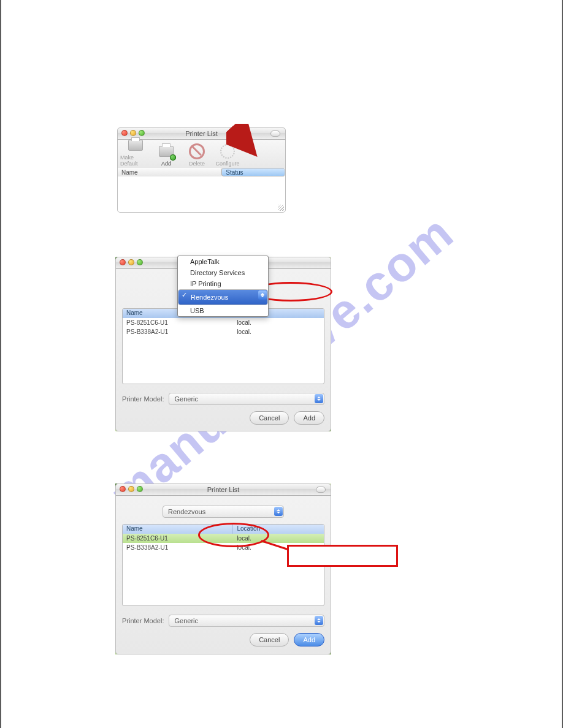  I want to click on delete-icon, so click(197, 151).